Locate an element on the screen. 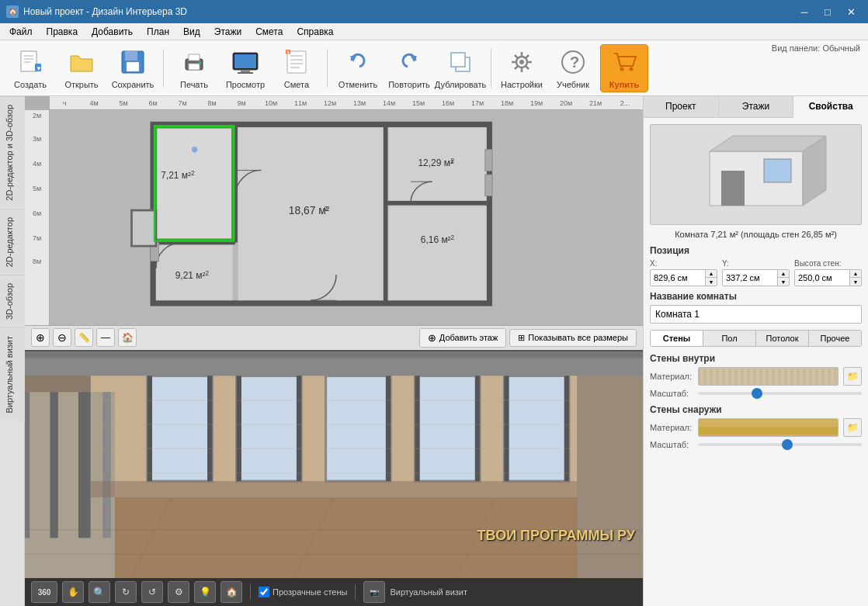  settings-label: Настройки is located at coordinates (522, 85).